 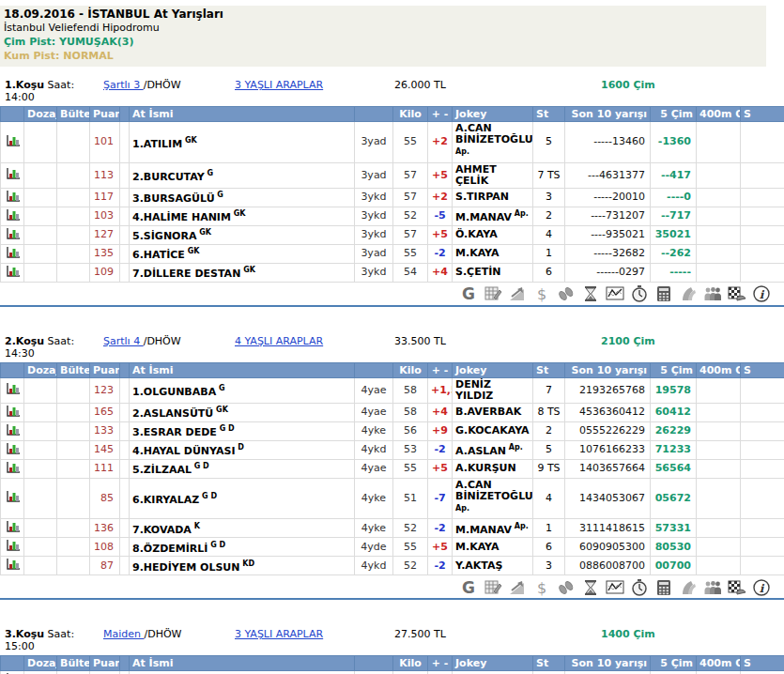 I want to click on jockey-cell: DENİZ YILDIZ, so click(x=493, y=391).